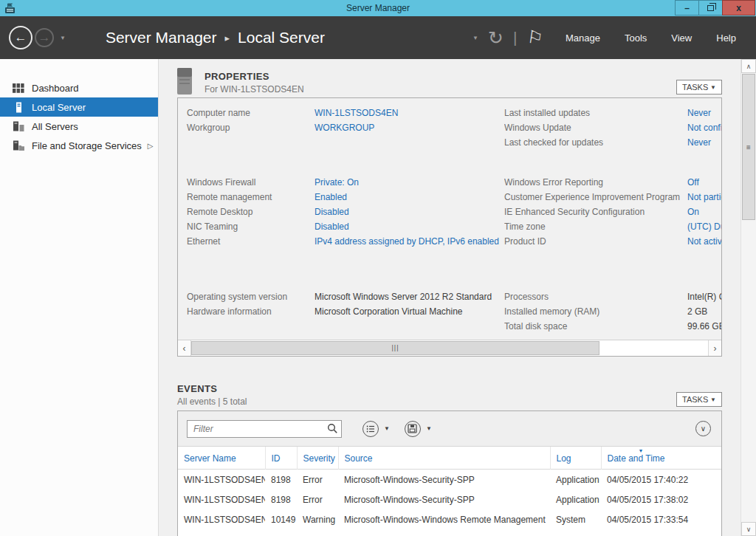  Describe the element at coordinates (346, 227) in the screenshot. I see `property-row: NIC TeamingDisabled` at that location.